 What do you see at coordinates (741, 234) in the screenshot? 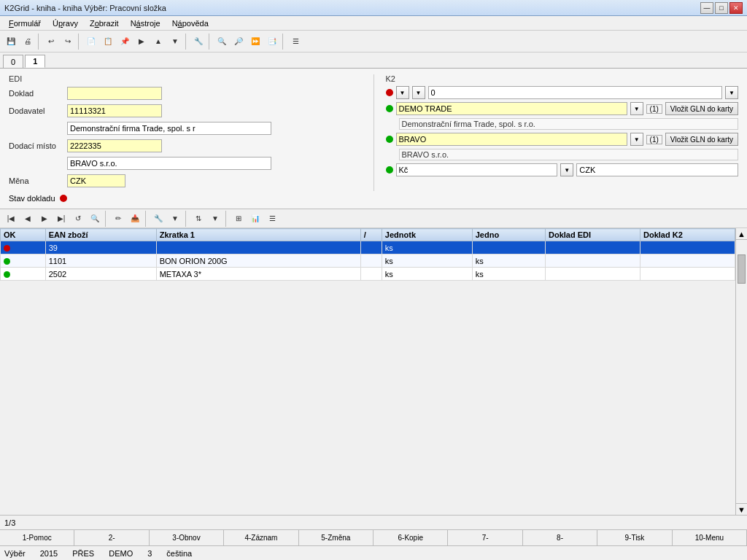
I see `scroll-up-btn: ▲` at bounding box center [741, 234].